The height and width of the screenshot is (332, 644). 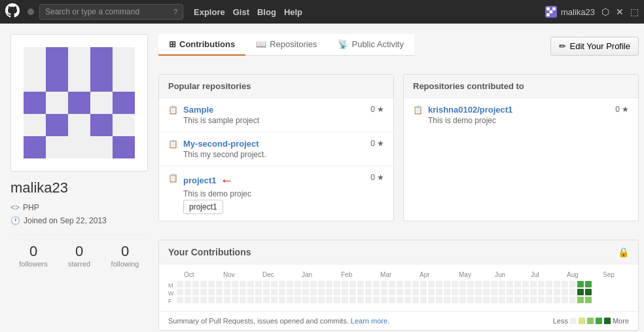 I want to click on learn-more-link: Learn more., so click(x=370, y=321).